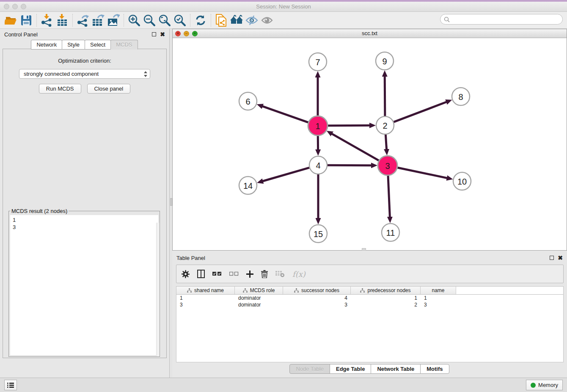  I want to click on zoom-fit-button, so click(165, 20).